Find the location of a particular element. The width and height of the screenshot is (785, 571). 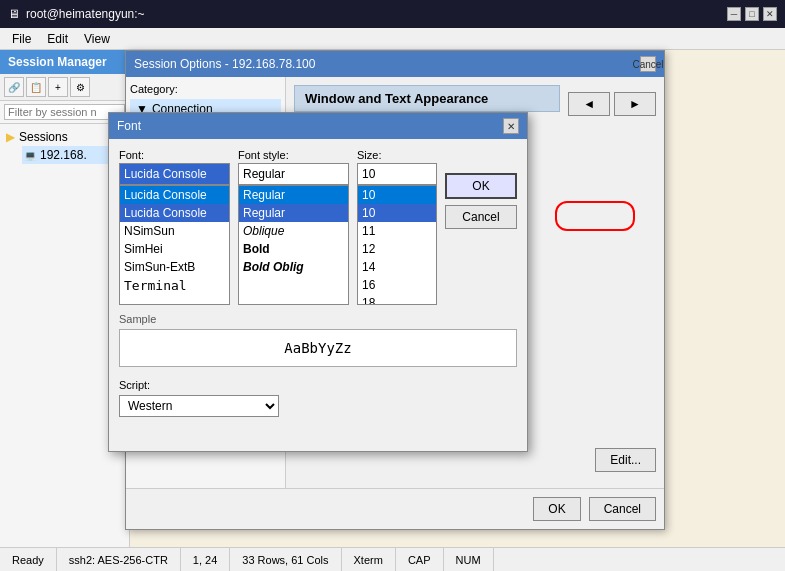

menu-view: View is located at coordinates (97, 39).